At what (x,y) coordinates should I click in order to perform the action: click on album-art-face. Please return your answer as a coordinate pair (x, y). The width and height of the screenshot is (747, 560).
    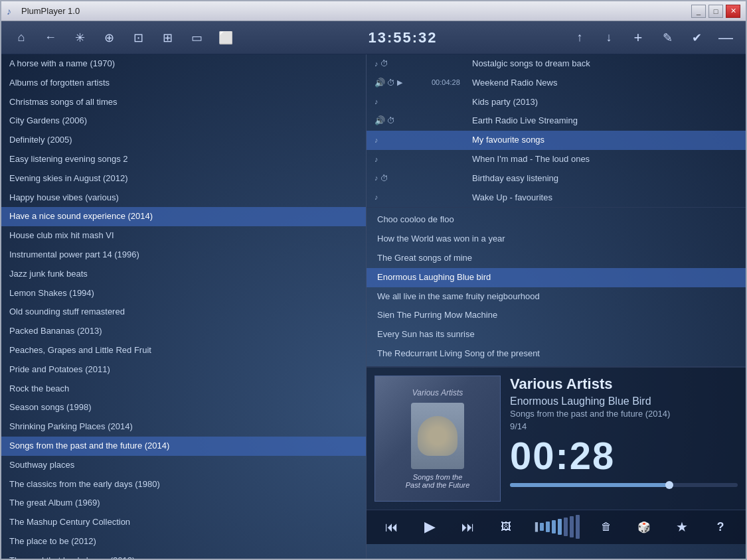
    Looking at the image, I should click on (438, 436).